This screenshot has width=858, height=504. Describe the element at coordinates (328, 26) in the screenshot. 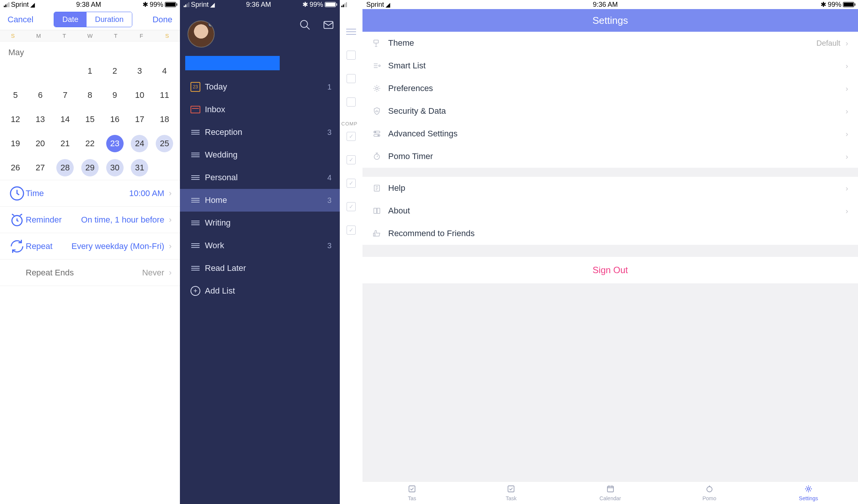

I see `mail-icon` at that location.